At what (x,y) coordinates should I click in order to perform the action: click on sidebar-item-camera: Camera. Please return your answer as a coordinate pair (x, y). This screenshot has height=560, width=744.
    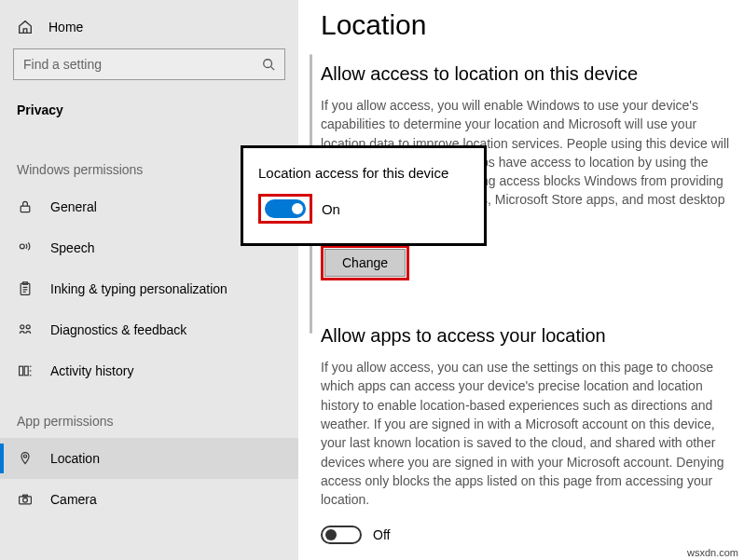
    Looking at the image, I should click on (149, 499).